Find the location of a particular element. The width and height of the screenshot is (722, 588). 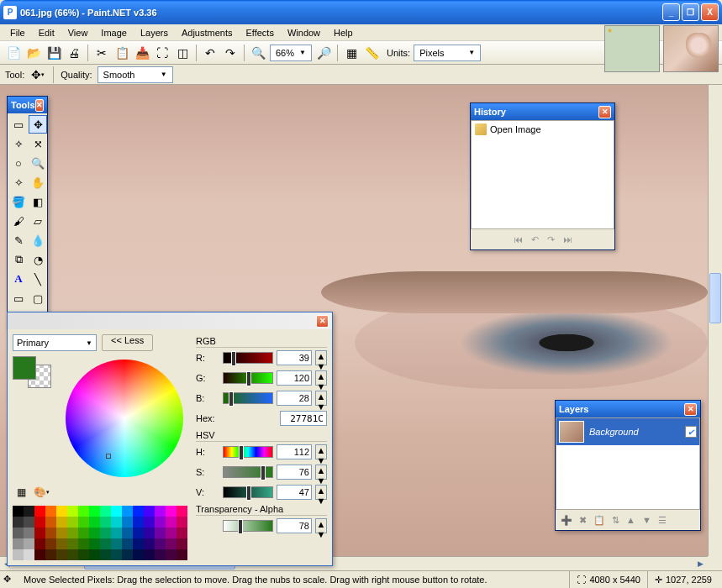

g-input: 120 is located at coordinates (294, 378).